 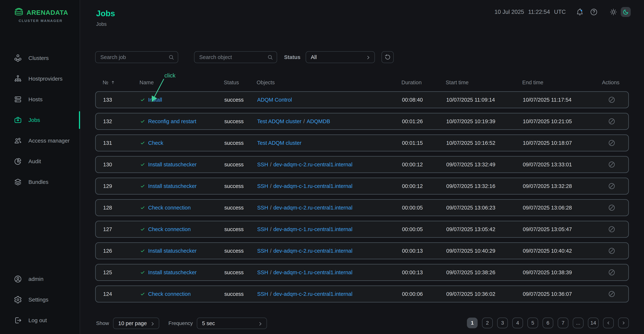 I want to click on sidebar-item-label: Hostproviders, so click(x=46, y=79).